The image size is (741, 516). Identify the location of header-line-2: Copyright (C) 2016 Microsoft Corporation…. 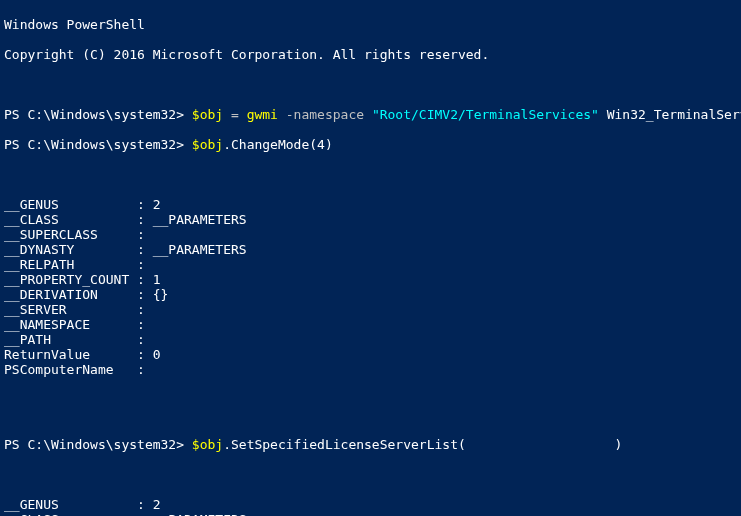
(370, 54).